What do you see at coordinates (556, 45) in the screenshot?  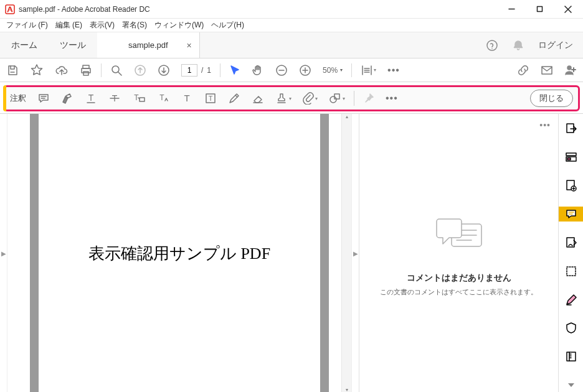 I see `login-button: ログイン` at bounding box center [556, 45].